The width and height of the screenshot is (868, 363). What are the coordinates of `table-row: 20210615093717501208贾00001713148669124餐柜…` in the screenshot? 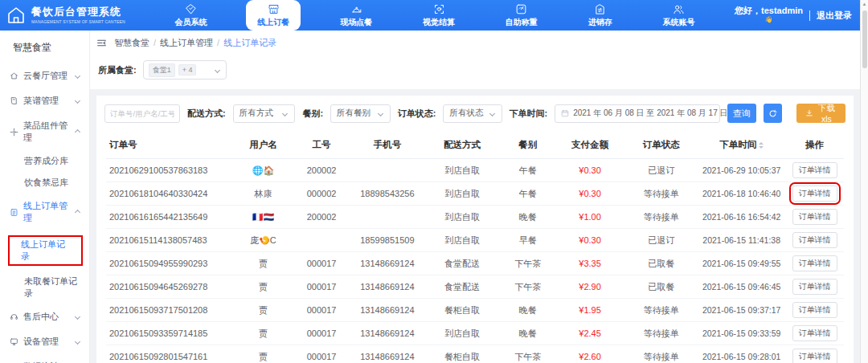 It's located at (475, 310).